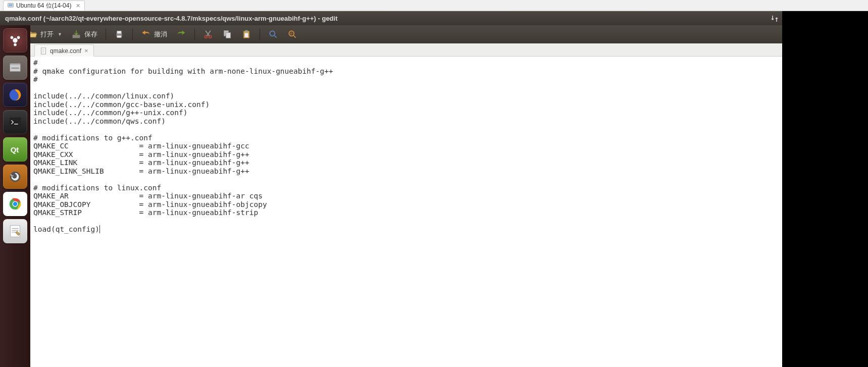 This screenshot has height=367, width=868. What do you see at coordinates (181, 34) in the screenshot?
I see `redo-button` at bounding box center [181, 34].